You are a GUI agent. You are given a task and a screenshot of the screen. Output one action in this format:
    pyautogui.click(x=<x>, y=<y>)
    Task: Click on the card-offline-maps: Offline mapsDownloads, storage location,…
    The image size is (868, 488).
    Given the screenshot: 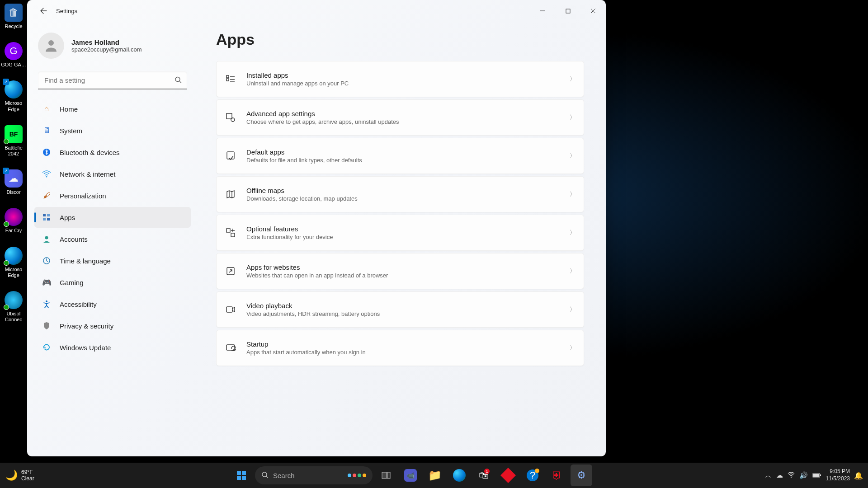 What is the action you would take?
    pyautogui.click(x=400, y=194)
    